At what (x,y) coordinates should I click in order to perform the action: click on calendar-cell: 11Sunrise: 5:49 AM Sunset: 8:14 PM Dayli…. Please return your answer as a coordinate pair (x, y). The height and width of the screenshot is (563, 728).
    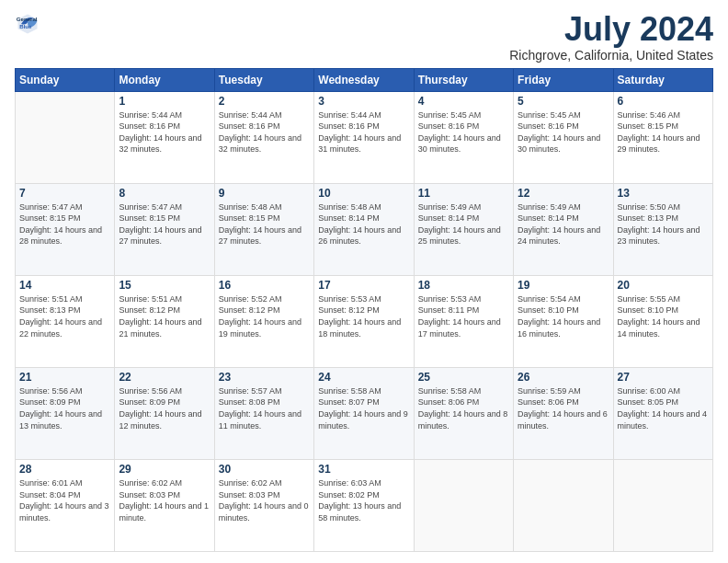
    Looking at the image, I should click on (463, 229).